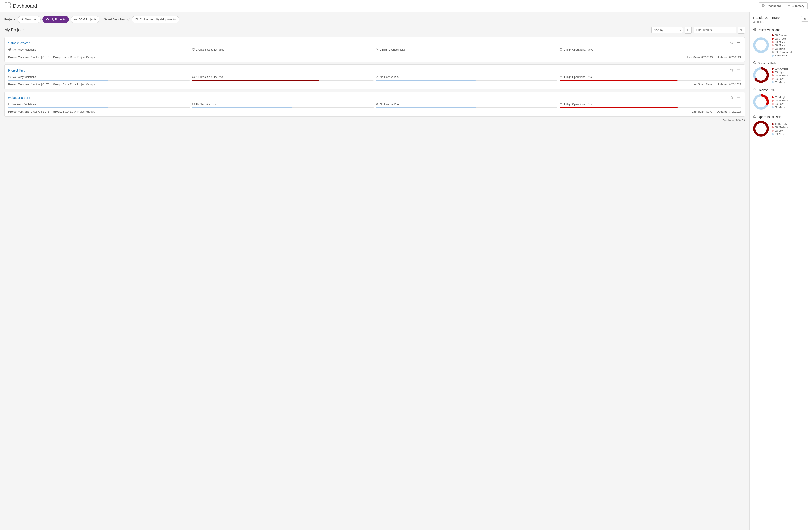  What do you see at coordinates (781, 107) in the screenshot?
I see `legend-label: 67% None` at bounding box center [781, 107].